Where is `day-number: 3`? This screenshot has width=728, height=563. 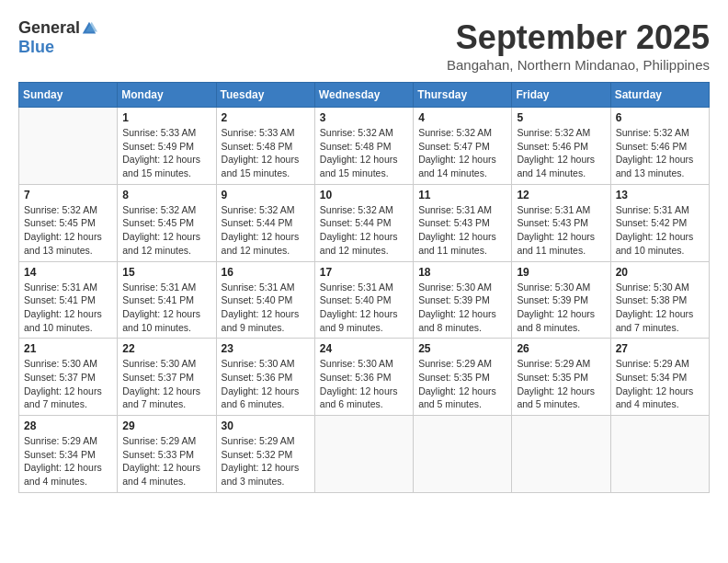
day-number: 3 is located at coordinates (364, 118).